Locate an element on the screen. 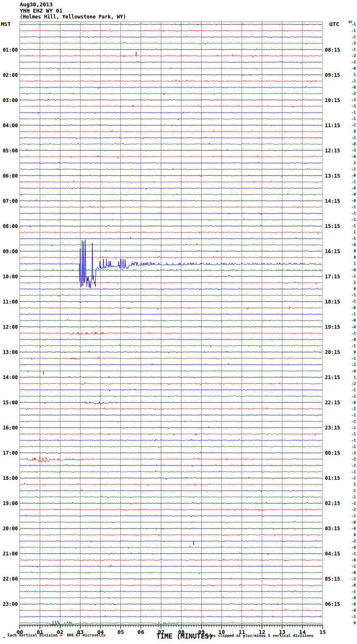  mst-hour-label: 08:00 is located at coordinates (10, 226).